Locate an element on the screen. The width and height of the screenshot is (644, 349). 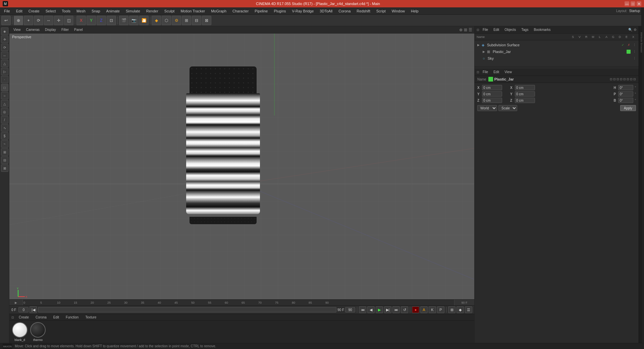
motion-path-button: P is located at coordinates (441, 310).